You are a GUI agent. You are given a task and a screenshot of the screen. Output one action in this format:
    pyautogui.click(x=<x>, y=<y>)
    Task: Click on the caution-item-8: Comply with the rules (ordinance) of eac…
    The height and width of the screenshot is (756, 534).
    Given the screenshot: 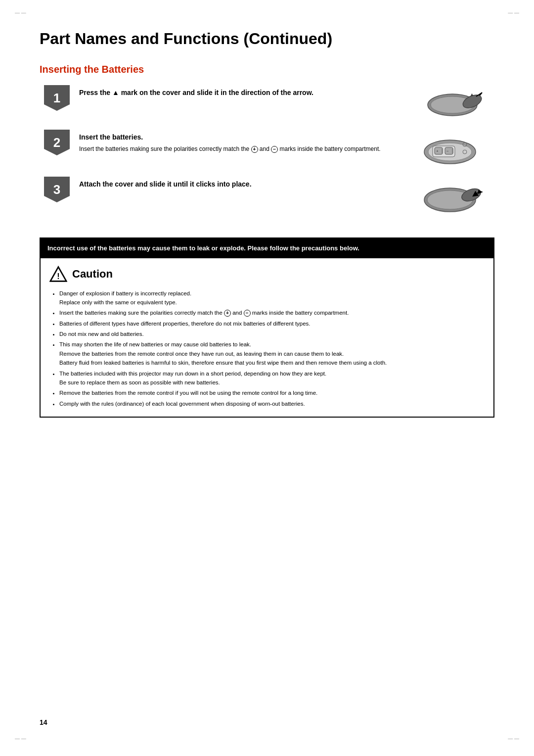 What is the action you would take?
    pyautogui.click(x=272, y=404)
    